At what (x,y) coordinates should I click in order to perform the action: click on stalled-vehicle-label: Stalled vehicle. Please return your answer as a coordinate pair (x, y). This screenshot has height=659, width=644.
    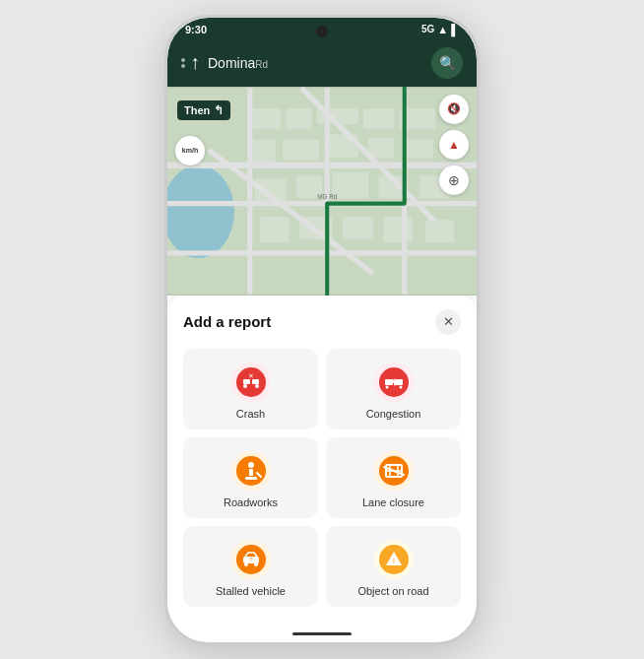
    Looking at the image, I should click on (250, 591).